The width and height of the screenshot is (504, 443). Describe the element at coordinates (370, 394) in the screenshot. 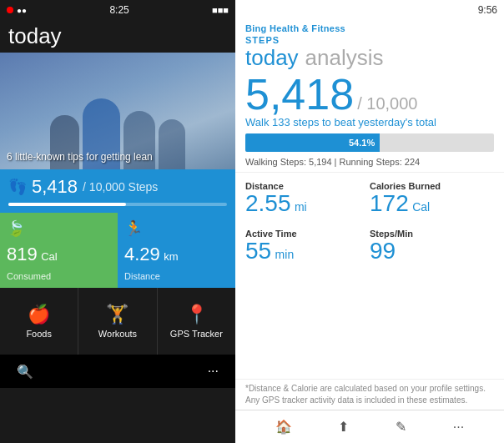

I see `disclaimer: *Distance & Calorie are calculated based…` at that location.